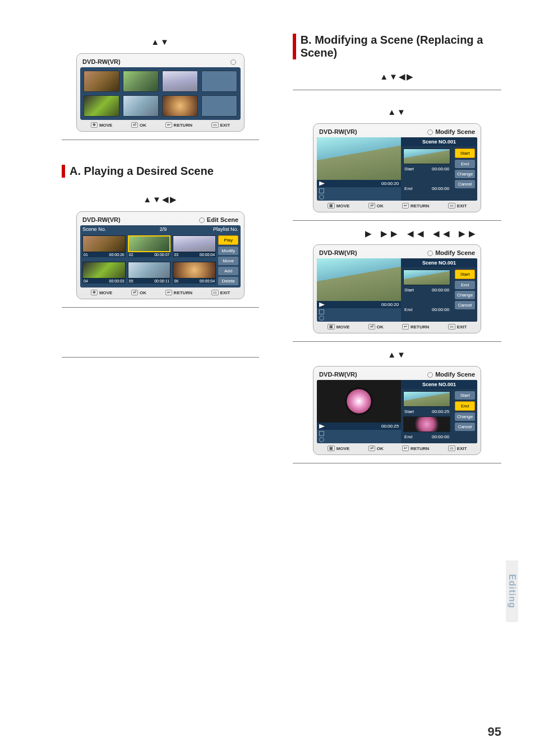 This screenshot has height=756, width=535. What do you see at coordinates (104, 273) in the screenshot?
I see `scene-cell: 0400:00:03` at bounding box center [104, 273].